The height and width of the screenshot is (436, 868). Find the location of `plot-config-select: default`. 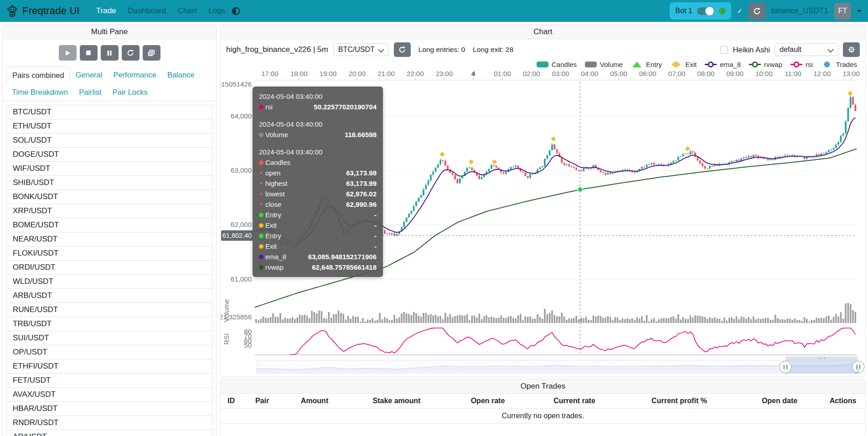

plot-config-select: default is located at coordinates (806, 50).